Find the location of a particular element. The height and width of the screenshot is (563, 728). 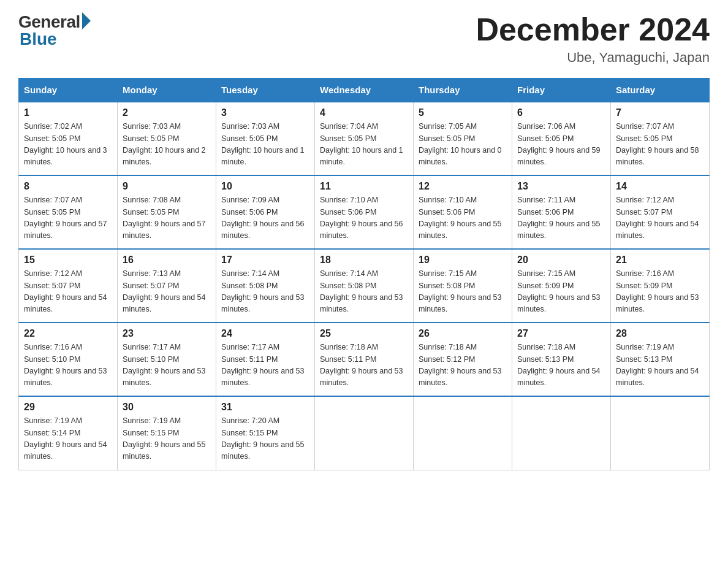

header-thursday: Thursday is located at coordinates (463, 91).